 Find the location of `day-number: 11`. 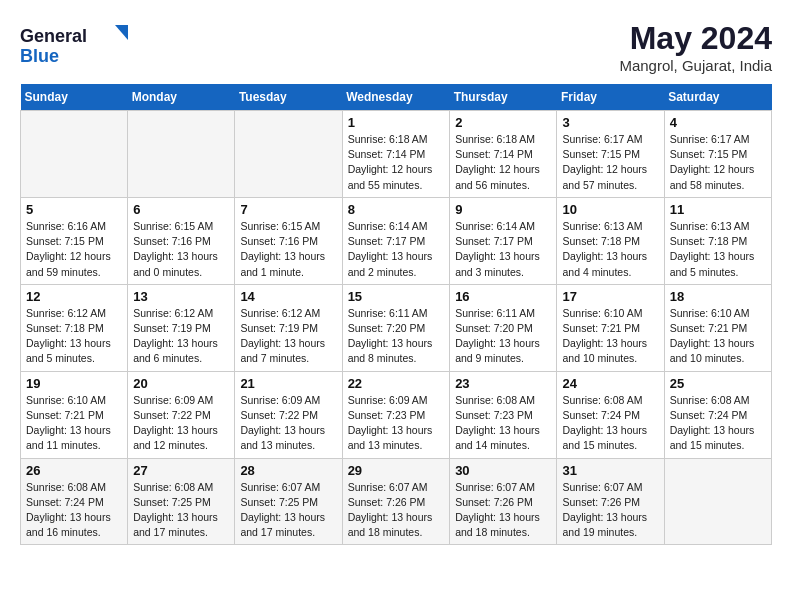

day-number: 11 is located at coordinates (718, 210).